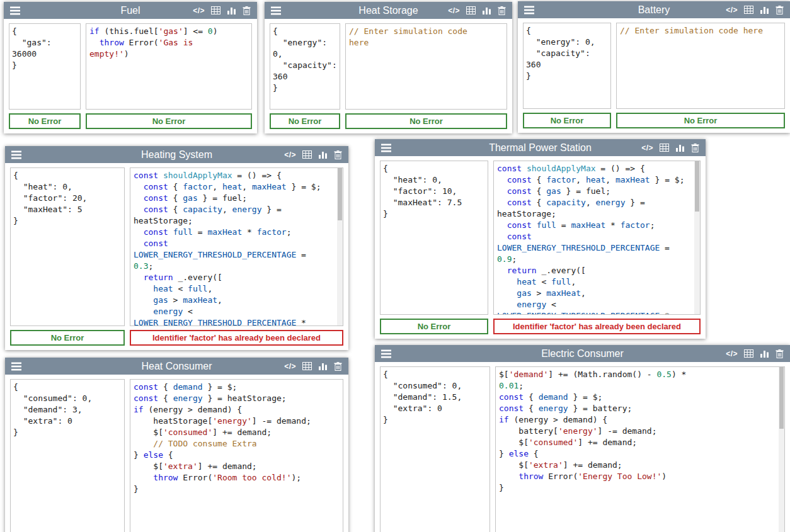 The height and width of the screenshot is (532, 790). What do you see at coordinates (130, 68) in the screenshot?
I see `fuel-panel: Fuel </>` at bounding box center [130, 68].